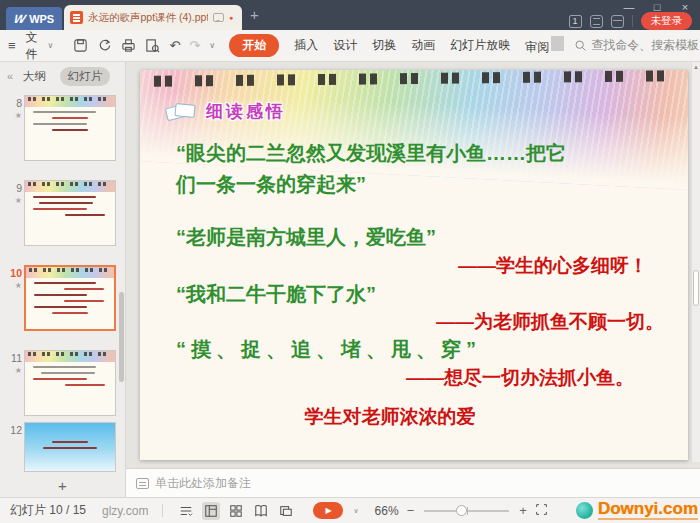  Describe the element at coordinates (631, 21) in the screenshot. I see `account-cluster: 1 未登录` at that location.